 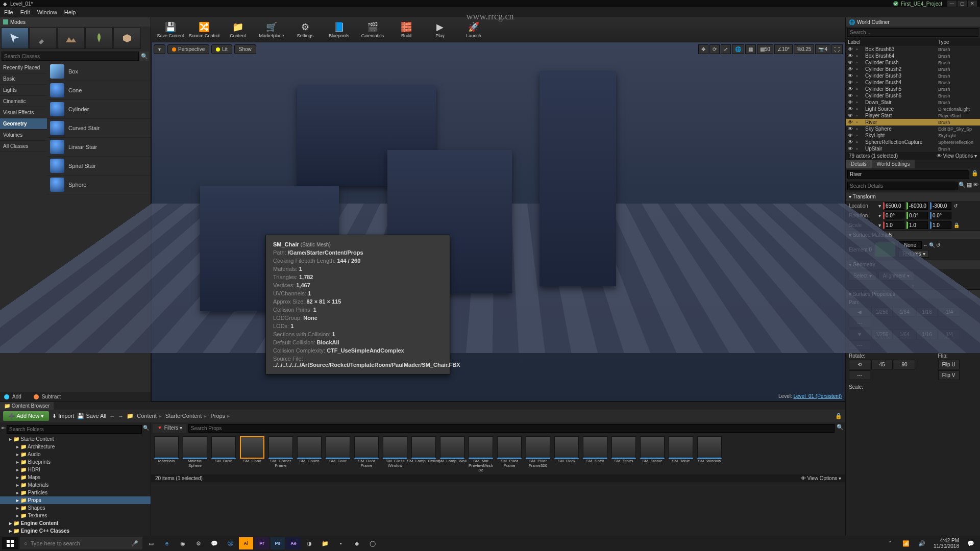 I want to click on mode-foliage-icon, so click(x=99, y=38).